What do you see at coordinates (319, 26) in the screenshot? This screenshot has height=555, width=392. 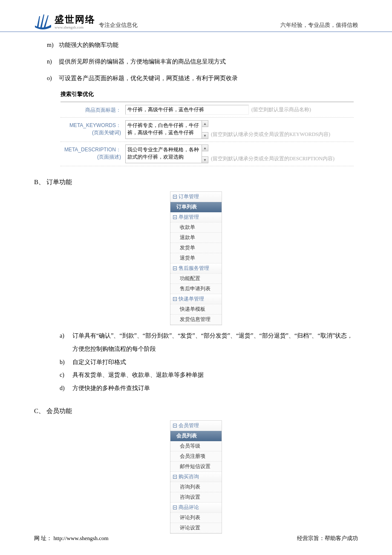 I see `tagline-right: 六年经验，专业品质，值得信赖` at bounding box center [319, 26].